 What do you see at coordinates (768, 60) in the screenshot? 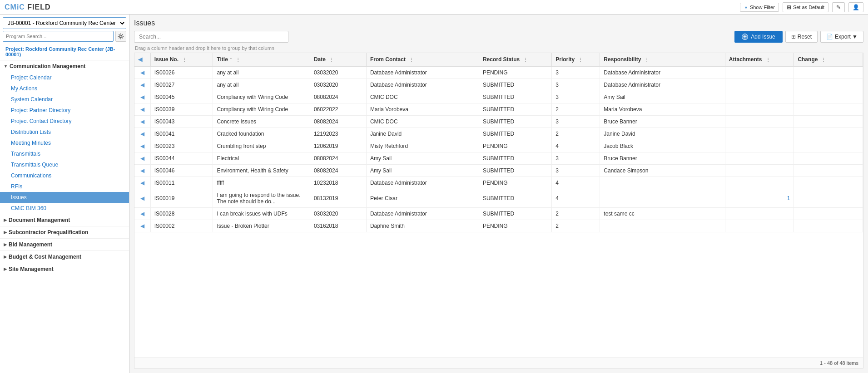
I see `col-menu-attachments: ⋮` at bounding box center [768, 60].